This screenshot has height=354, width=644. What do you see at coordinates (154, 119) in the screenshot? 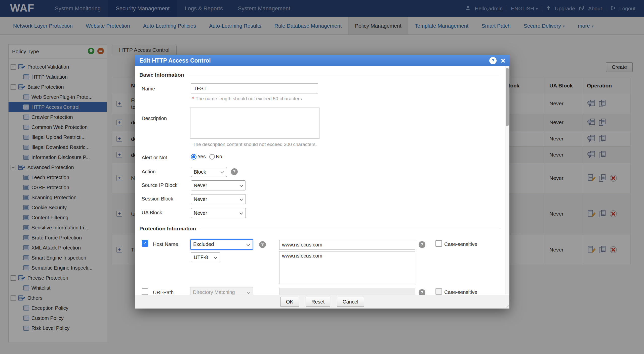
I see `description-label: Description` at bounding box center [154, 119].